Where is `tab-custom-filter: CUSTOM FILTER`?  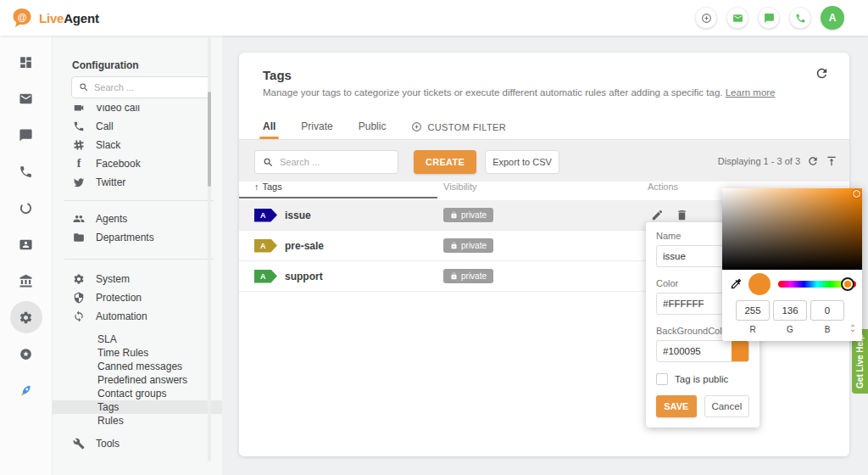
tab-custom-filter: CUSTOM FILTER is located at coordinates (459, 131).